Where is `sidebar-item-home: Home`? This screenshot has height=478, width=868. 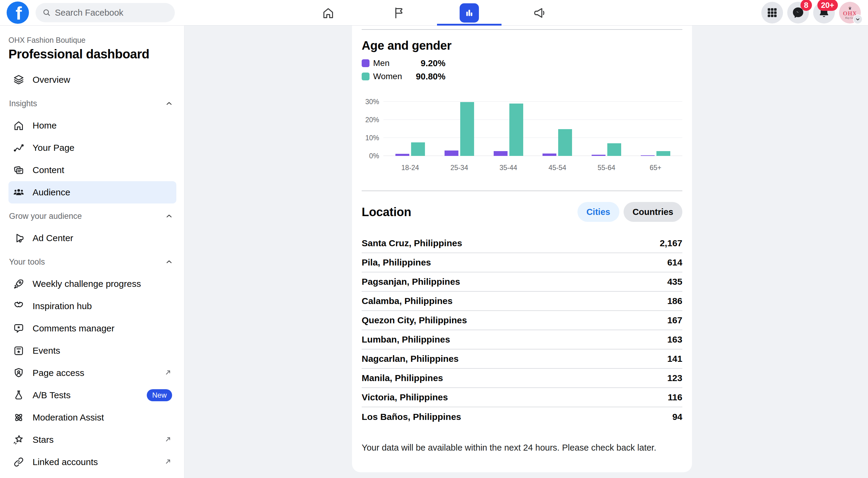 sidebar-item-home: Home is located at coordinates (92, 126).